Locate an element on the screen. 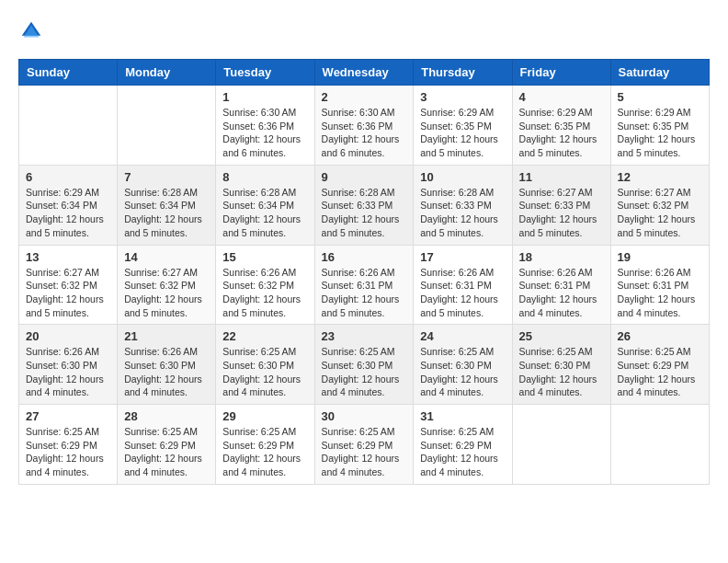 This screenshot has height=563, width=728. day-number: 24 is located at coordinates (462, 337).